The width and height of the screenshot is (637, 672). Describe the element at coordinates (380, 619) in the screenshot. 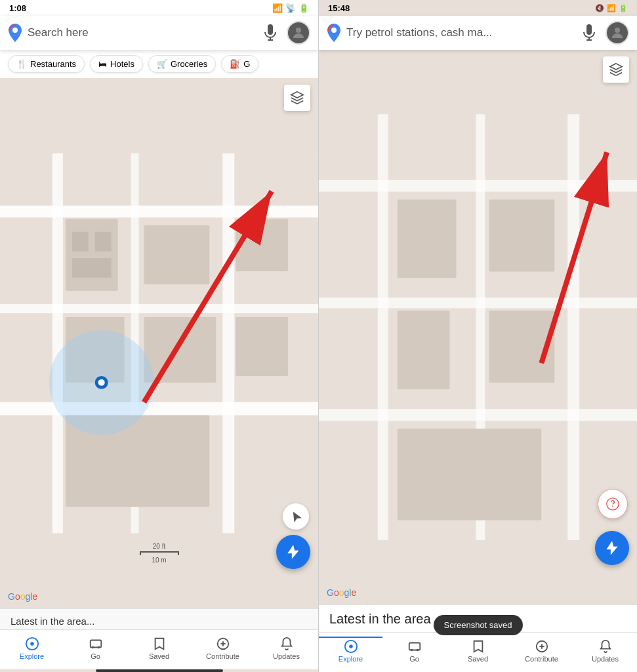

I see `latest-text-right: Latest in the area` at that location.